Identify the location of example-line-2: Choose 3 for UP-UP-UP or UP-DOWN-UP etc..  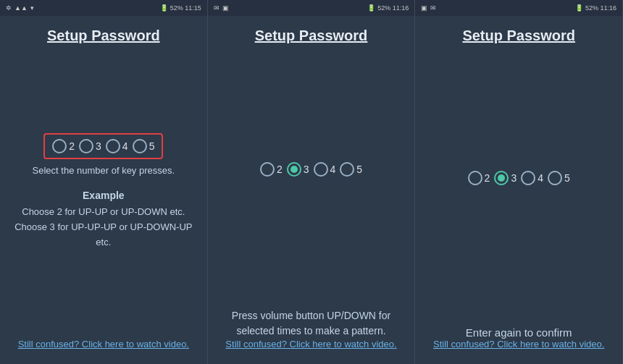
(104, 235).